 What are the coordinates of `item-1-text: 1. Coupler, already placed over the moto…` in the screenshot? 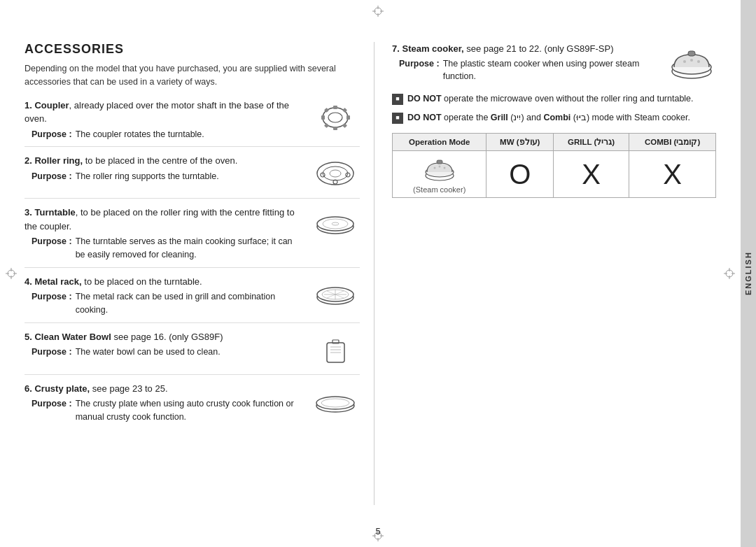 It's located at (164, 120).